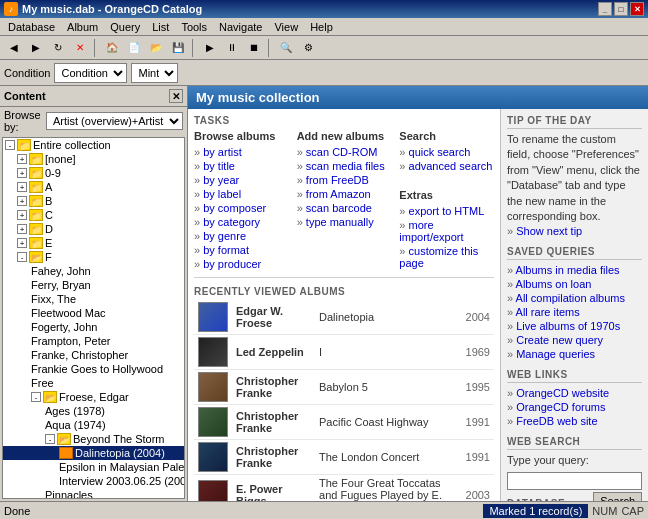  What do you see at coordinates (94, 285) in the screenshot?
I see `list-item: Ferry, Bryan` at bounding box center [94, 285].